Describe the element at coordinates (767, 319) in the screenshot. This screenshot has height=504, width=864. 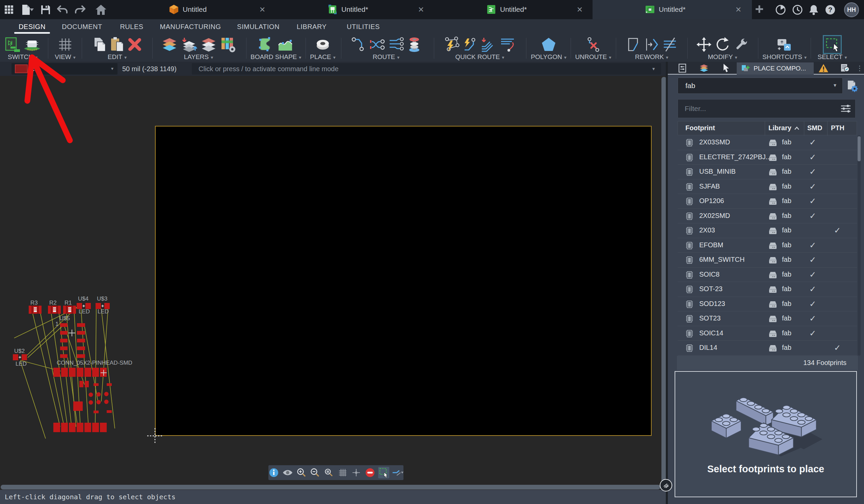
I see `footprint-row: SOT23fab✓` at that location.